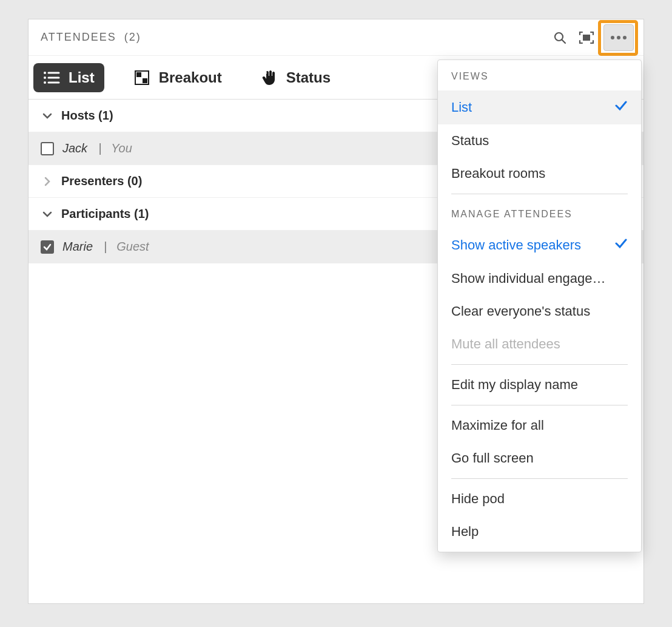  I want to click on menu-item-individual-engage: Show individual engage…, so click(540, 279).